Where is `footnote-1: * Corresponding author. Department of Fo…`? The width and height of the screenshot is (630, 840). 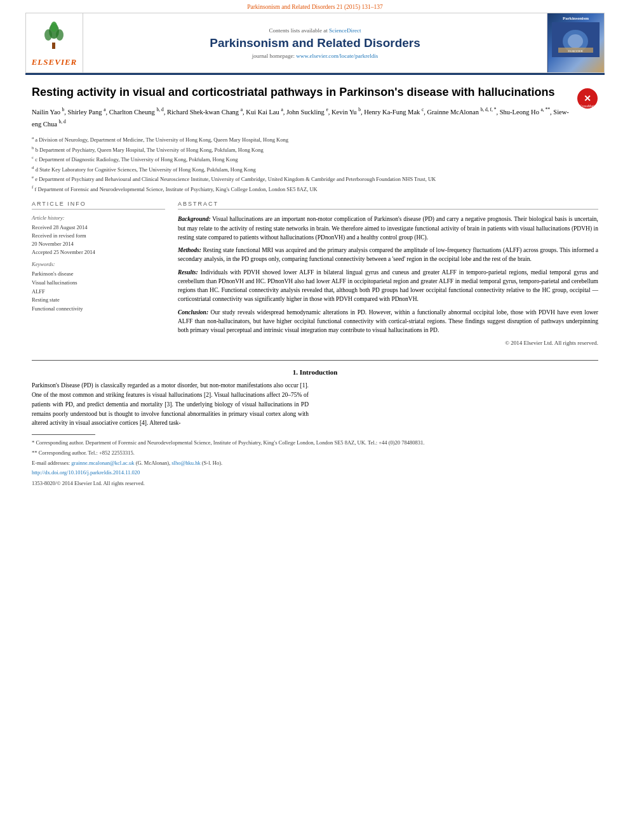 footnote-1: * Corresponding author. Department of Fo… is located at coordinates (315, 443).